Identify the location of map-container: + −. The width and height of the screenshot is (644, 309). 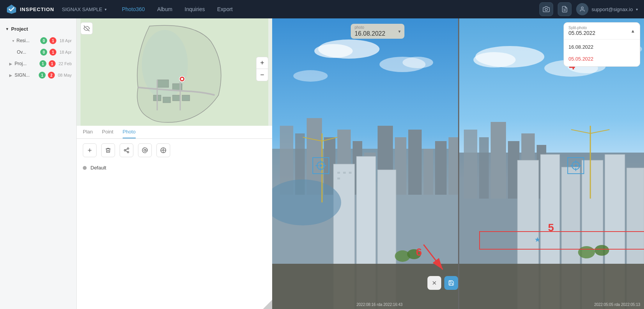
(174, 72).